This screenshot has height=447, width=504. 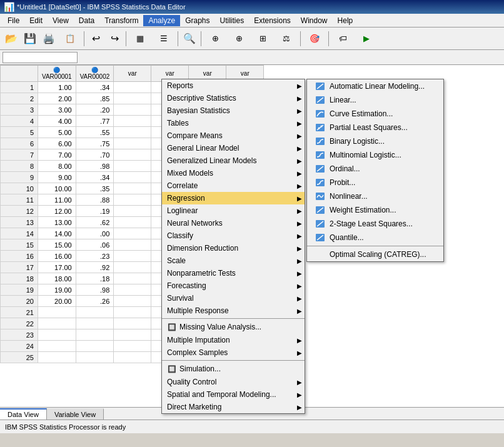 I want to click on cell-15-2: .06, so click(x=95, y=245).